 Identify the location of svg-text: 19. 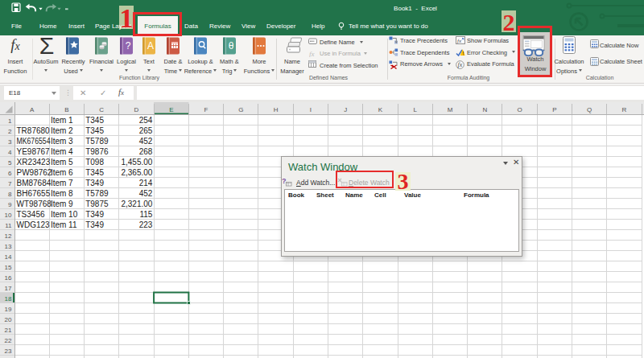
(8, 309).